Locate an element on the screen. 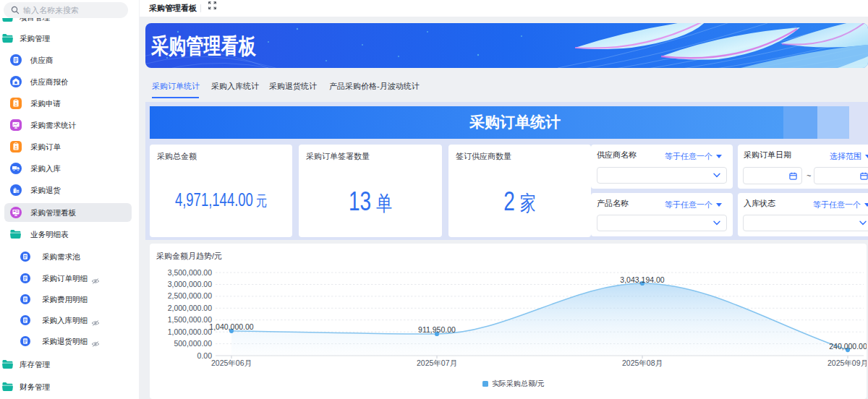  svg-text: 3,500,000.00 is located at coordinates (190, 273).